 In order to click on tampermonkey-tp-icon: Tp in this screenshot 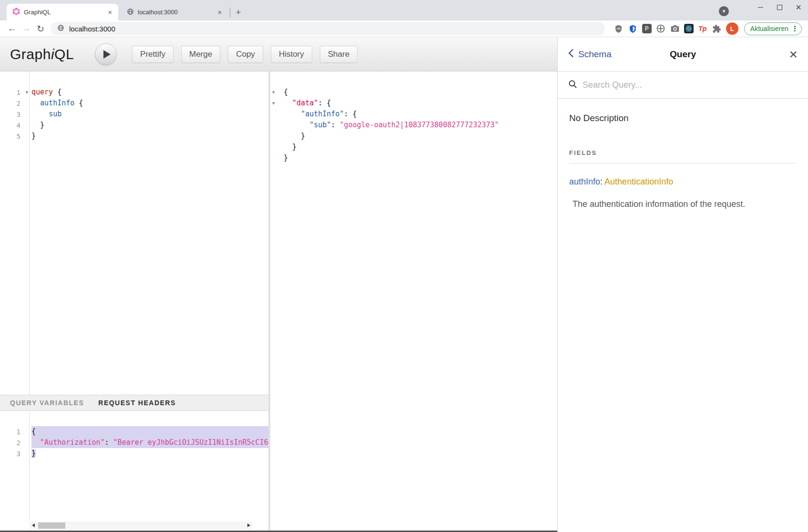, I will do `click(703, 29)`.